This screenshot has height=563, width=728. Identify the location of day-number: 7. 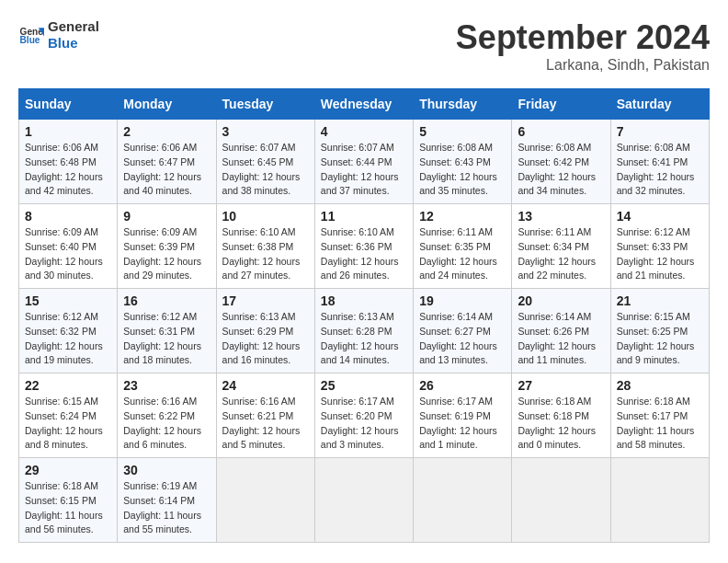
(660, 132).